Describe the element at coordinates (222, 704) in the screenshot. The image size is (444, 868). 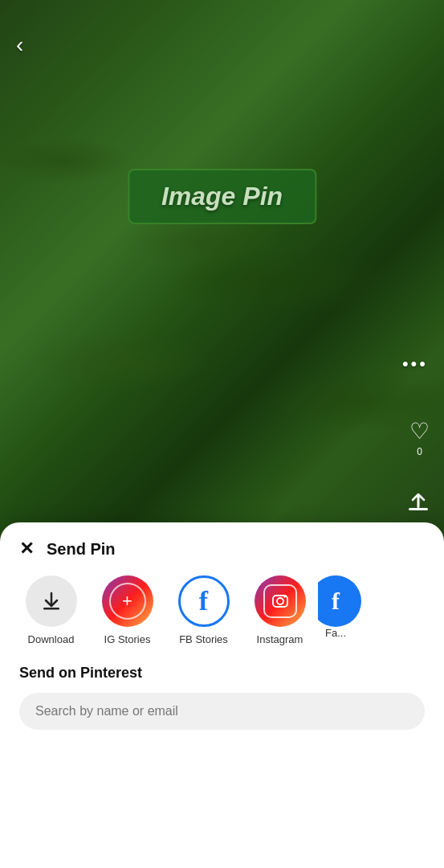
I see `send-pinterest-section: Send on Pinterest` at that location.